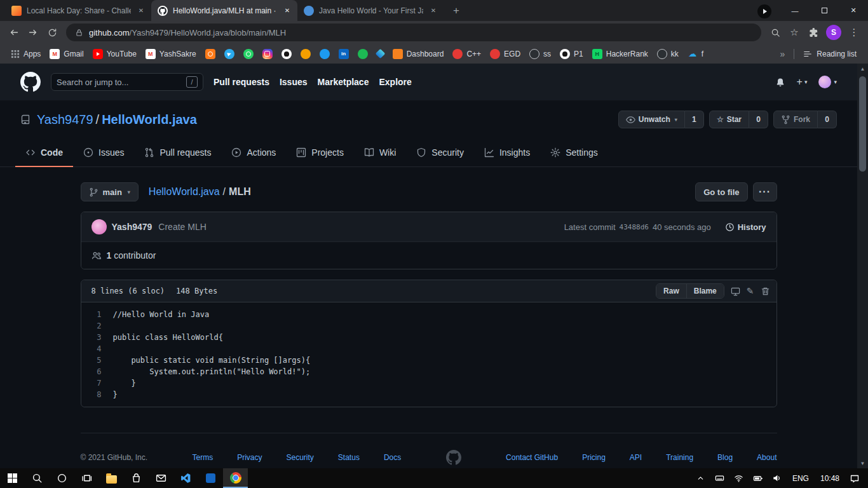 This screenshot has height=488, width=868. What do you see at coordinates (801, 478) in the screenshot?
I see `language-indicator: ENG` at bounding box center [801, 478].